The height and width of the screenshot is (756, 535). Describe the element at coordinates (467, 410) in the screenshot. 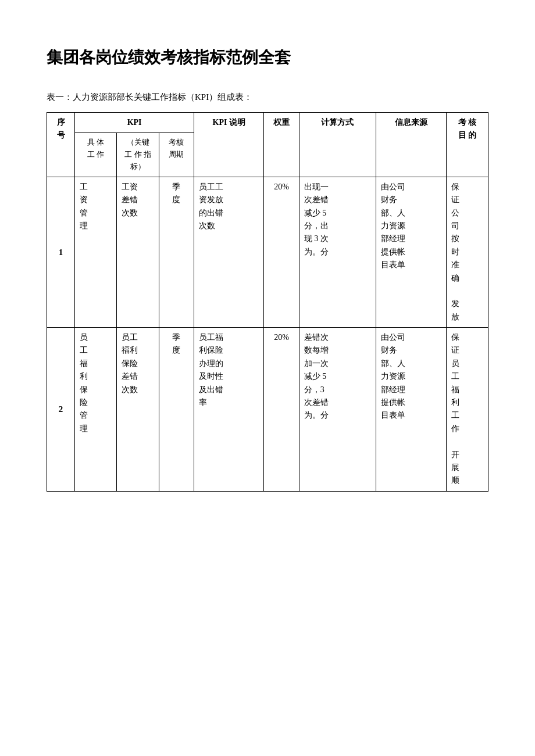

I see `row2-goal: 保证员工福利工作开展顺` at that location.